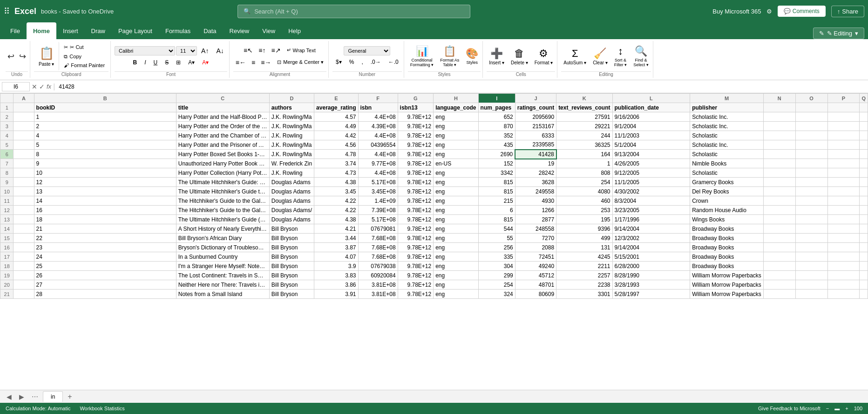 This screenshot has width=868, height=414. Describe the element at coordinates (621, 56) in the screenshot. I see `sort-filter-button: ↕ Sort &Filter ▾` at that location.